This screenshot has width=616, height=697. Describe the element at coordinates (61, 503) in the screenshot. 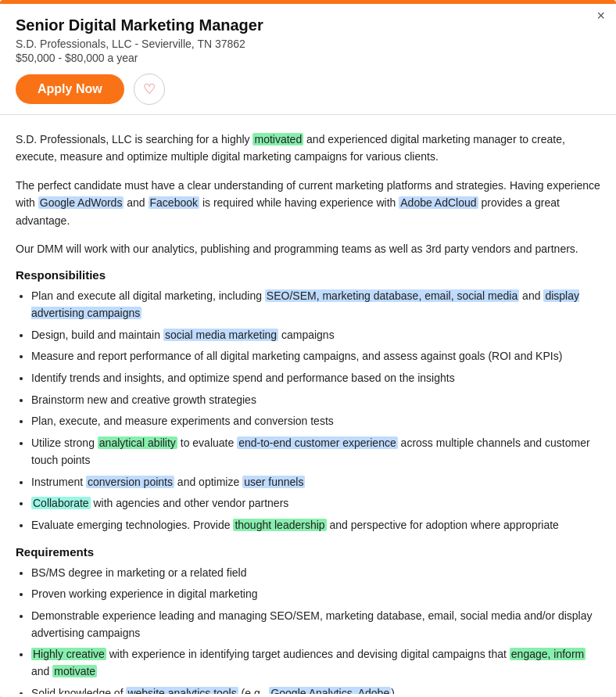

I see `highlight-collaborate: Collaborate` at that location.